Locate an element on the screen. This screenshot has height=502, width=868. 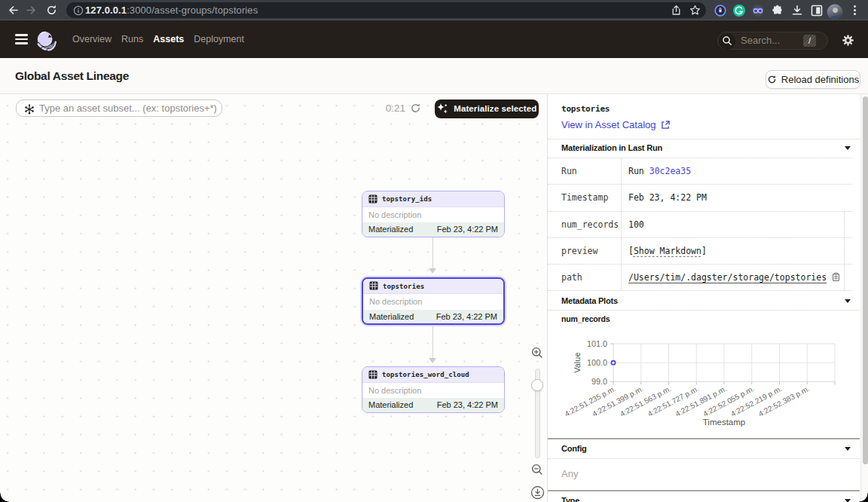
bookmark-star-icon is located at coordinates (695, 11).